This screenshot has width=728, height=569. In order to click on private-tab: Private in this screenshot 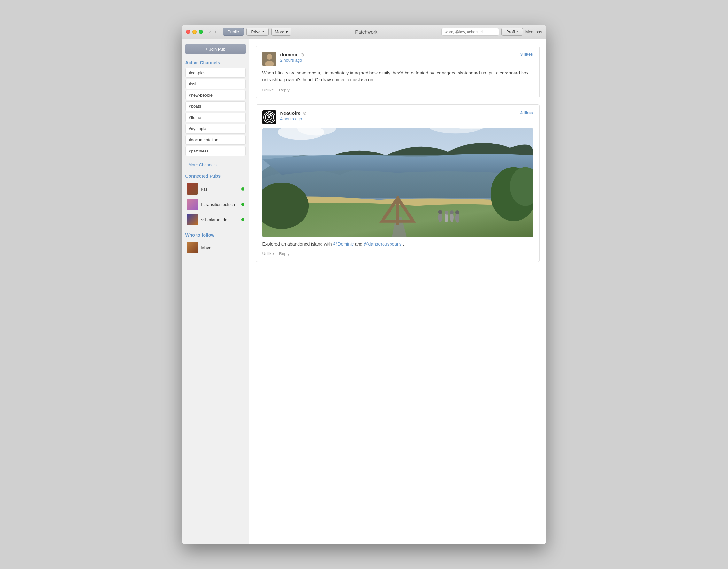, I will do `click(257, 32)`.